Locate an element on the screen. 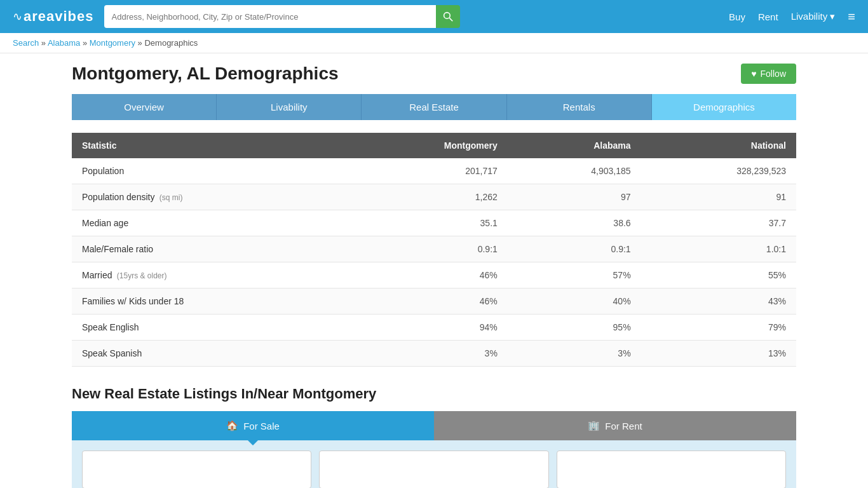  table-row: Speak Spanish3%3%13% is located at coordinates (434, 353).